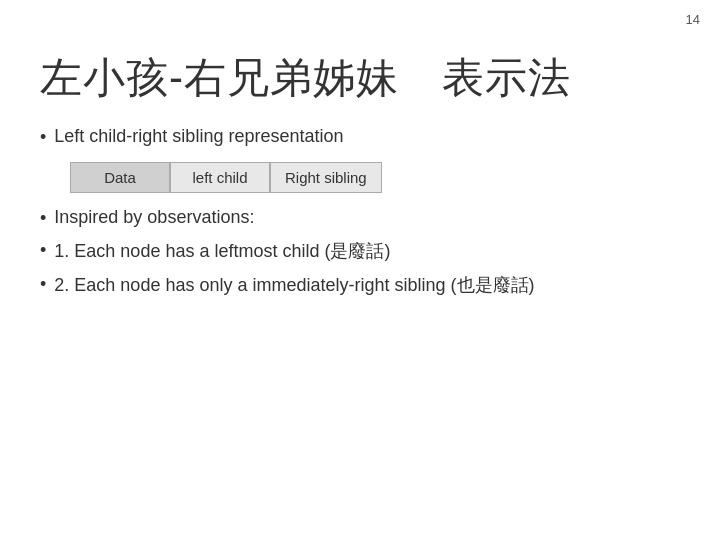 The height and width of the screenshot is (540, 720). Describe the element at coordinates (326, 178) in the screenshot. I see `diagram-cell-right-sibling: Right sibling` at that location.